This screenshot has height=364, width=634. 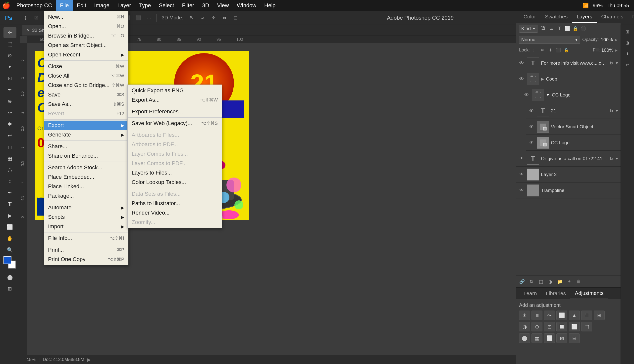 What do you see at coordinates (82, 6) in the screenshot?
I see `menubar-edit: Edit` at bounding box center [82, 6].